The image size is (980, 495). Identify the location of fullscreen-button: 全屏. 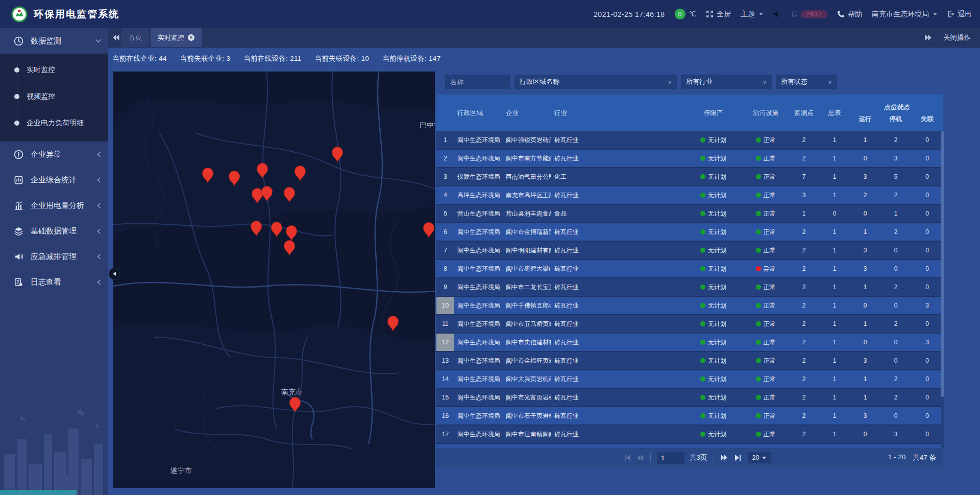
(719, 14).